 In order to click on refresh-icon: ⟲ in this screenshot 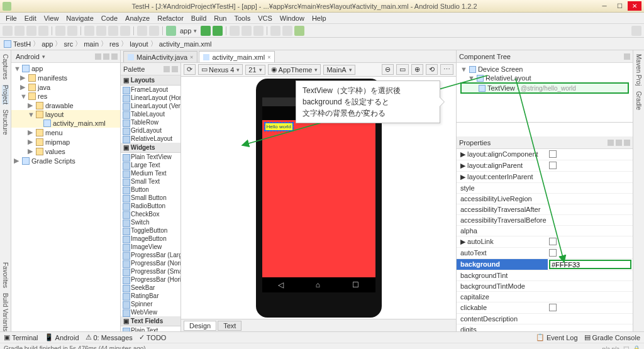, I will do `click(431, 69)`.